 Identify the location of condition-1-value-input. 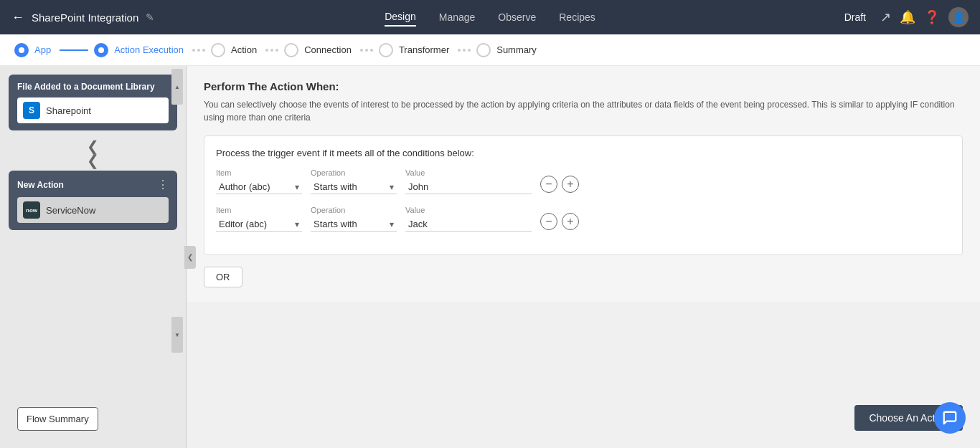
(468, 187).